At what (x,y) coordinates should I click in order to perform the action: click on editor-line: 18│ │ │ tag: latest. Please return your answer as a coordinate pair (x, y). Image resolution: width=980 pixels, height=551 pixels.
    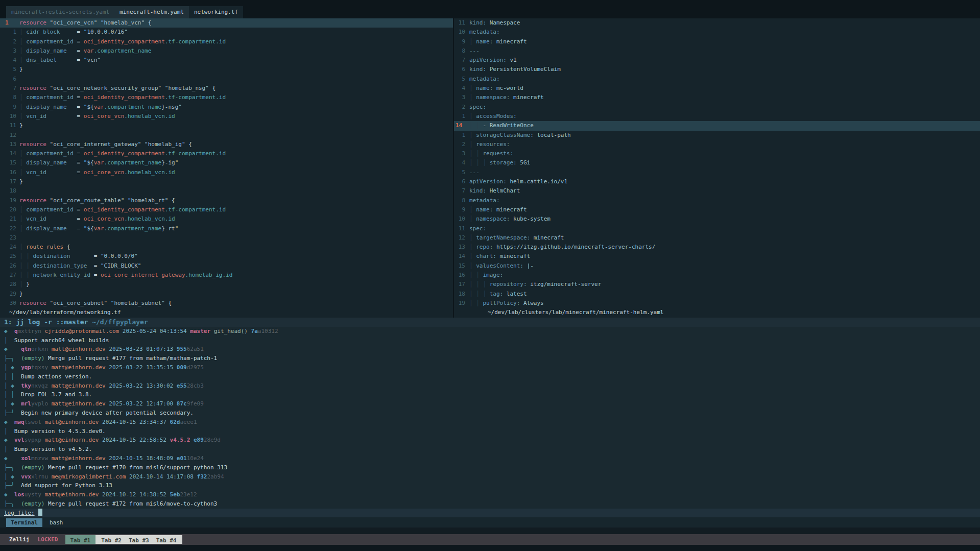
    Looking at the image, I should click on (717, 294).